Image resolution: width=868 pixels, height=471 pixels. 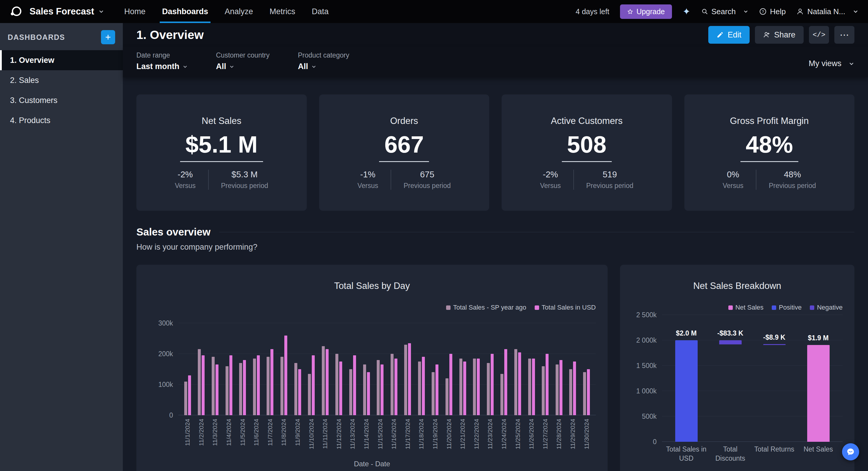 What do you see at coordinates (828, 11) in the screenshot?
I see `user-menu: Natalia N...` at bounding box center [828, 11].